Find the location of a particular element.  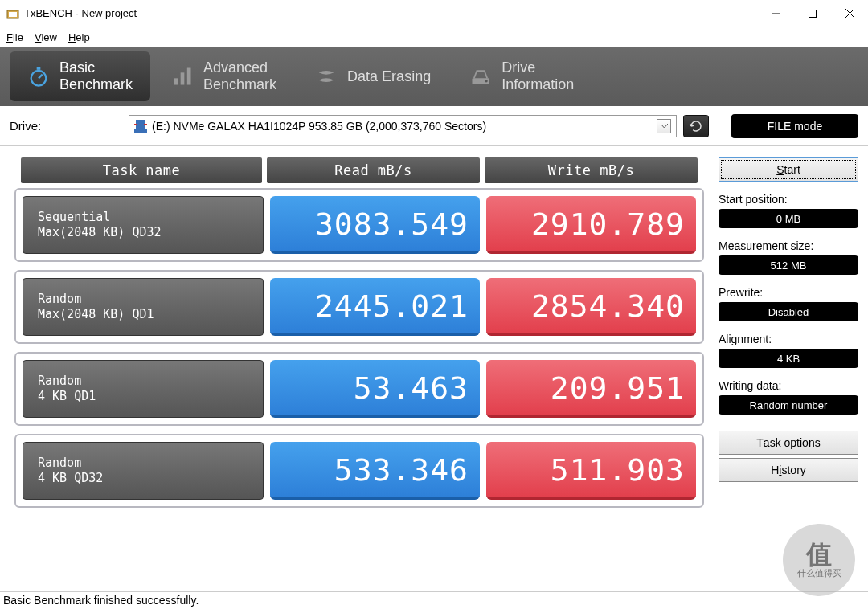

history-button: History is located at coordinates (788, 470).